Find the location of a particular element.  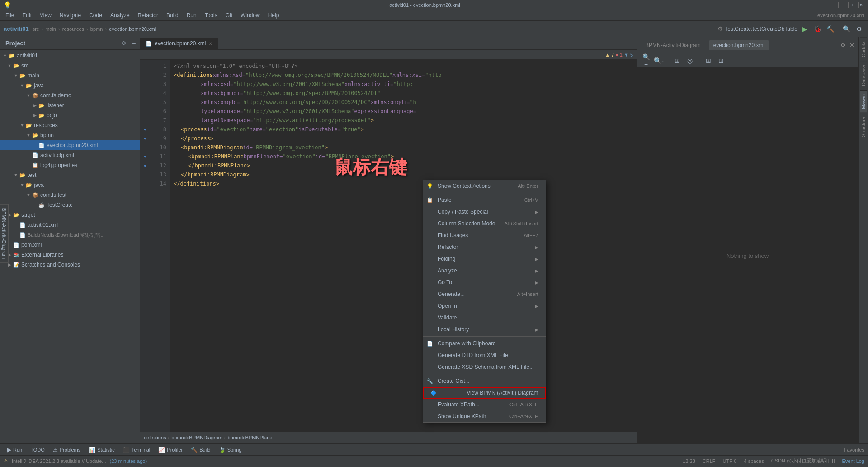

settings-button: ⚙ is located at coordinates (859, 29).